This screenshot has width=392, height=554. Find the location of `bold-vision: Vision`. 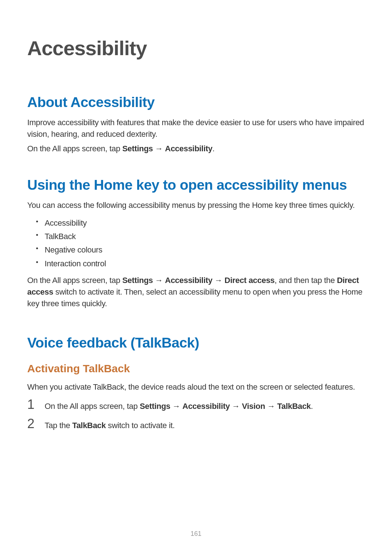

bold-vision: Vision is located at coordinates (254, 406).